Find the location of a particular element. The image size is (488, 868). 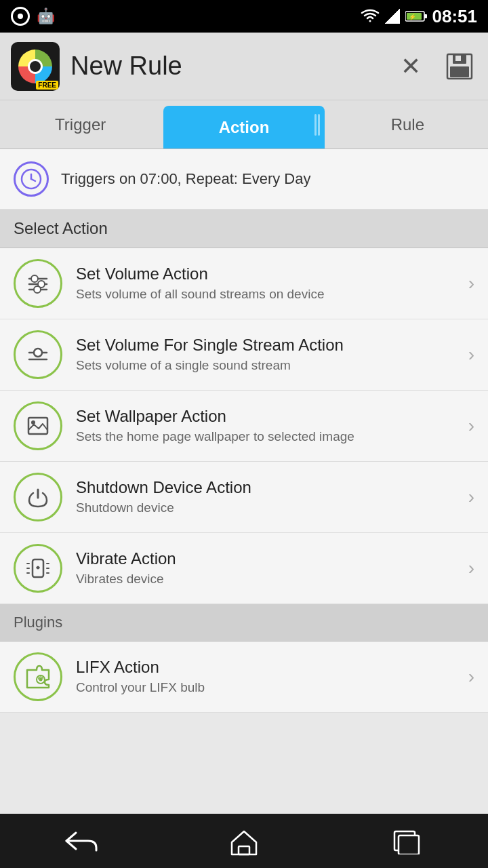

signal-icon is located at coordinates (392, 16).